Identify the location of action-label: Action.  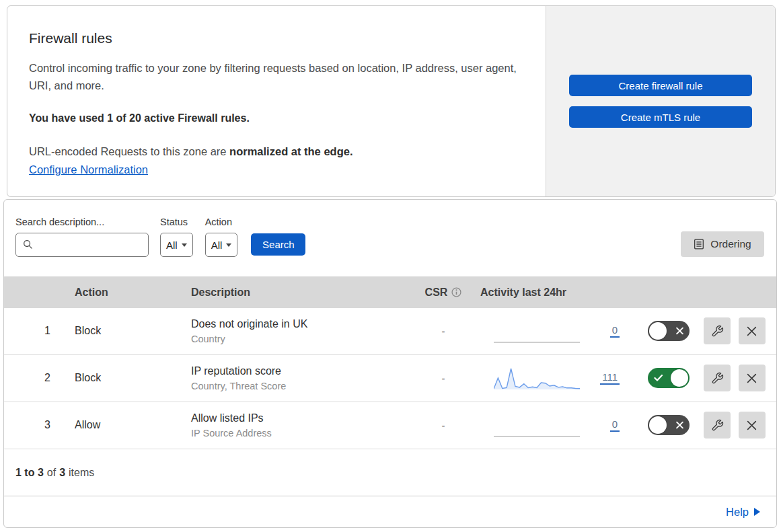
(222, 222).